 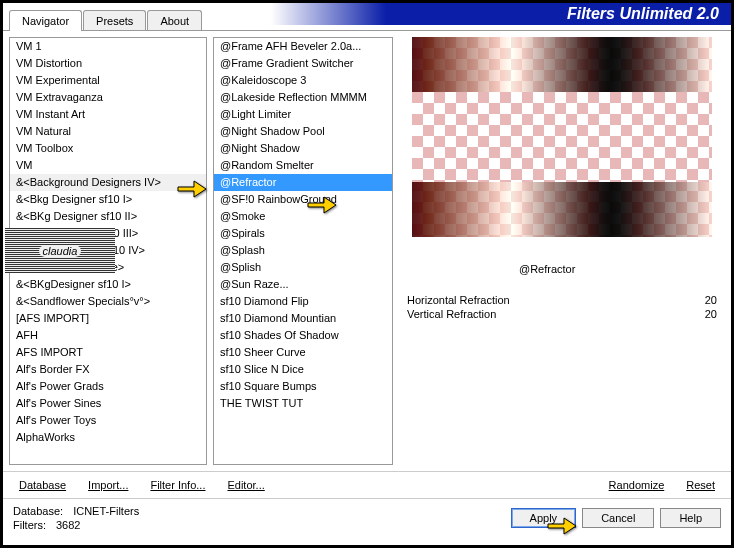 I want to click on apply-button: Apply, so click(x=544, y=518).